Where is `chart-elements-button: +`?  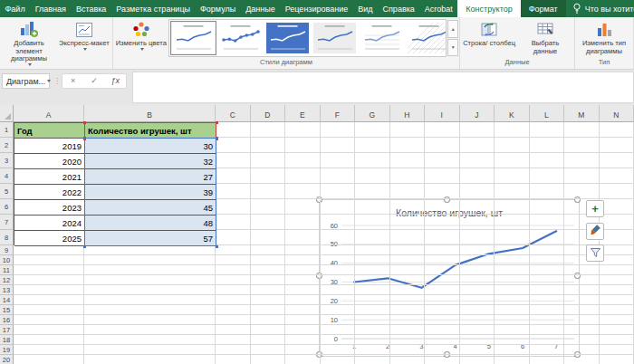
chart-elements-button: + is located at coordinates (595, 208).